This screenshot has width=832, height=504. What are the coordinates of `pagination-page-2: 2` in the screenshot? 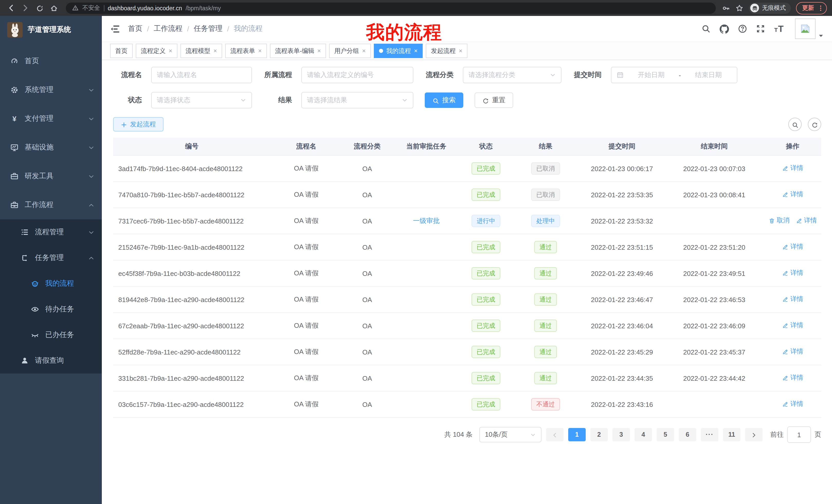 It's located at (599, 435).